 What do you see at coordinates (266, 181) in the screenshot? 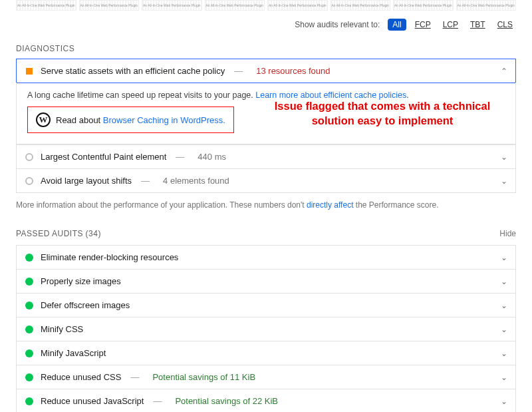
I see `audit-layout-shifts: Avoid large layout shifts — 4 elements f…` at bounding box center [266, 181].